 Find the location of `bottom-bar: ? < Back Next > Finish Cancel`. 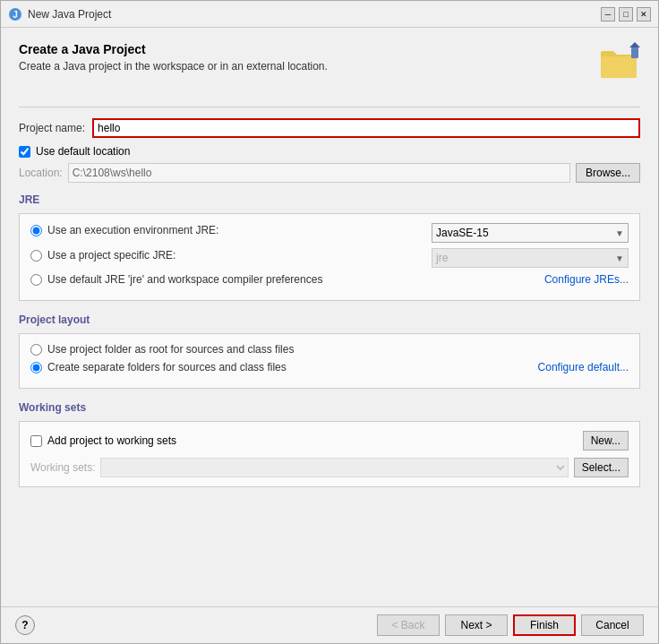

bottom-bar: ? < Back Next > Finish Cancel is located at coordinates (330, 625).